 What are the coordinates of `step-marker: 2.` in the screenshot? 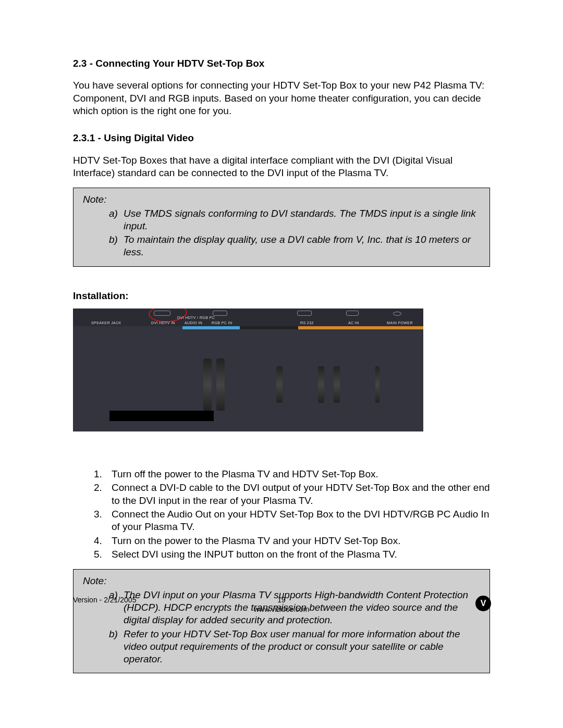 It's located at (98, 488).